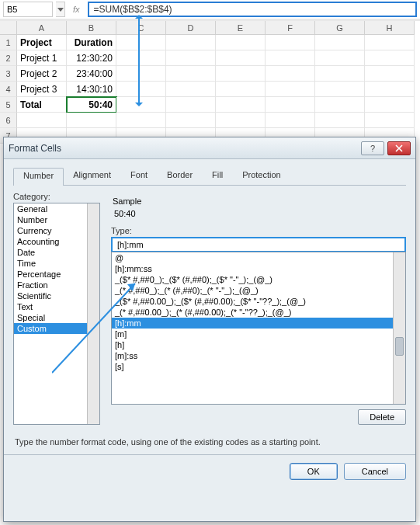 This screenshot has width=420, height=525. What do you see at coordinates (252, 323) in the screenshot?
I see `format-code-item: [h]:mm` at bounding box center [252, 323].